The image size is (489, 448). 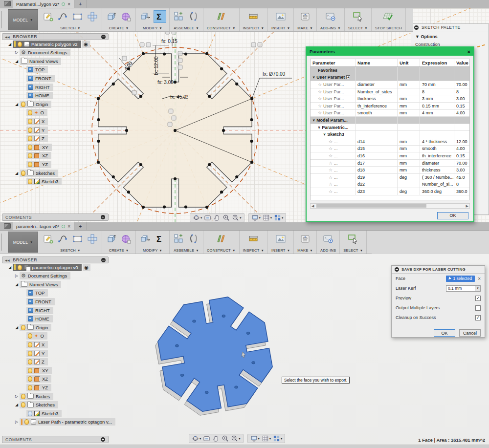 I want to click on parameter-row: ☆...d16mmth_interference0.15, so click(x=390, y=156).